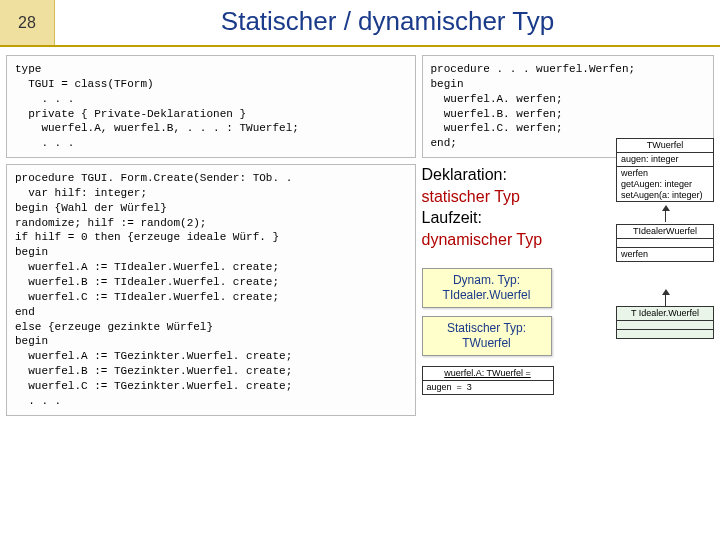 The width and height of the screenshot is (720, 540). What do you see at coordinates (482, 240) in the screenshot?
I see `dynamic-type-label: dynamischer Typ` at bounding box center [482, 240].